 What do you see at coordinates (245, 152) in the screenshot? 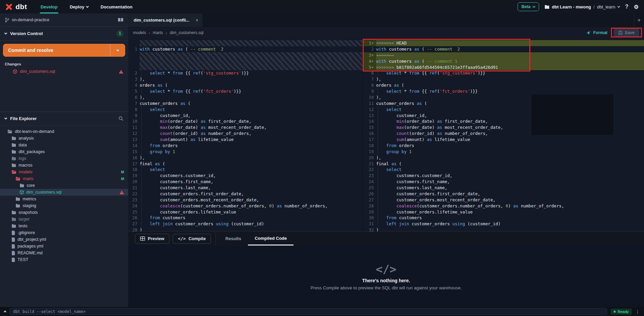
I see `code-line: 15 group by 1` at bounding box center [245, 152].